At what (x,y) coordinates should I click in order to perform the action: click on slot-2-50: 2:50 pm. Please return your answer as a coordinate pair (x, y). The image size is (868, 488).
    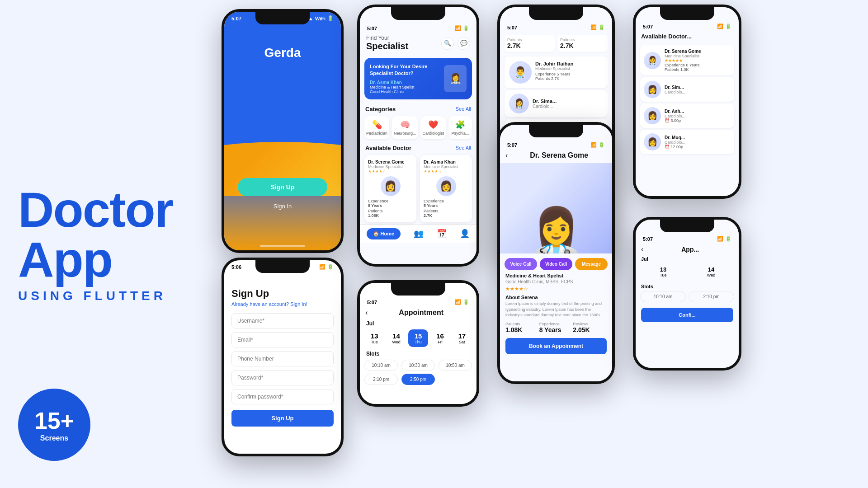
    Looking at the image, I should click on (418, 380).